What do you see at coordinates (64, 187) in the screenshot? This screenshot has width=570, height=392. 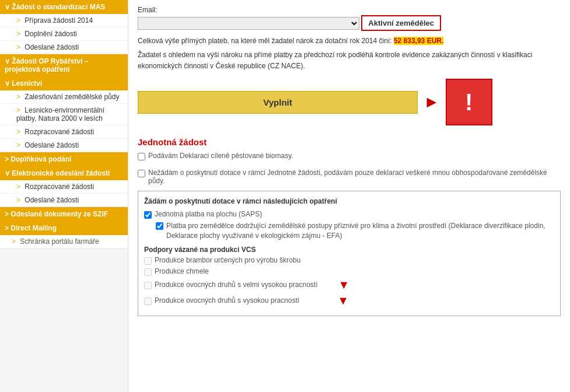 I see `sidebar-item-rozpracovane-el: > Rozpracované žádosti` at bounding box center [64, 187].